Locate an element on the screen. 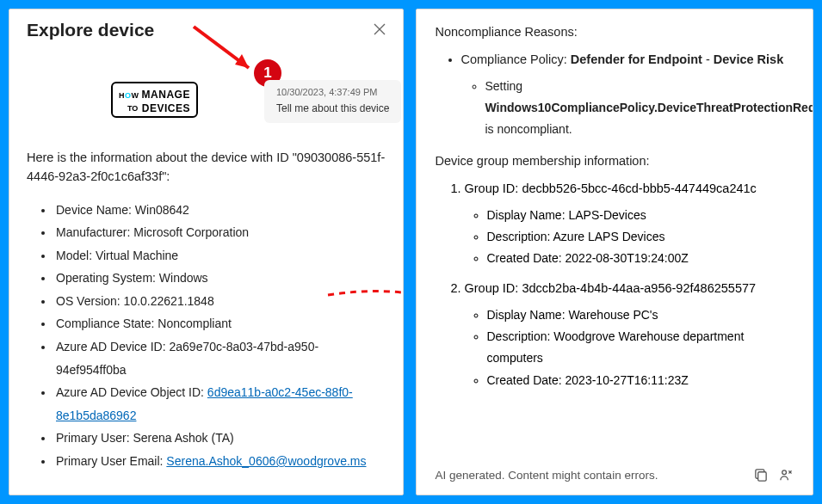 This screenshot has width=822, height=504. device-primary-user: Primary User: Serena Ashok (TA) is located at coordinates (220, 439).